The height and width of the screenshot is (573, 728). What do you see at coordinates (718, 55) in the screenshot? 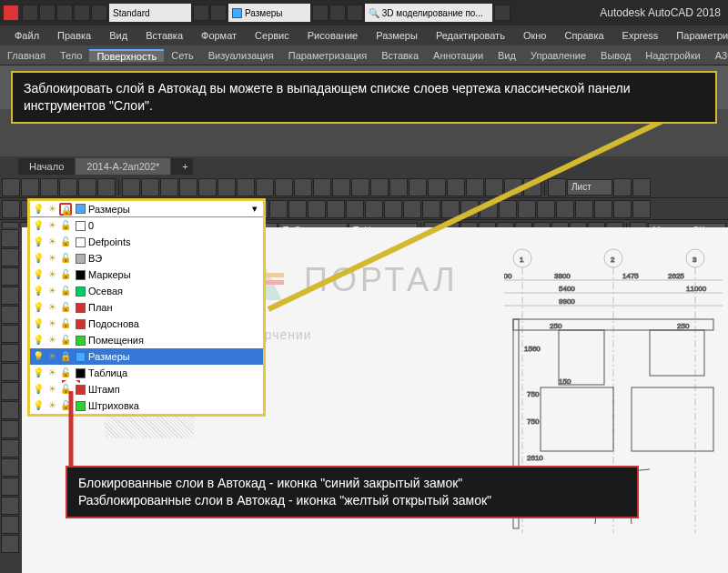
I see `ribbon-tab: A360` at bounding box center [718, 55].